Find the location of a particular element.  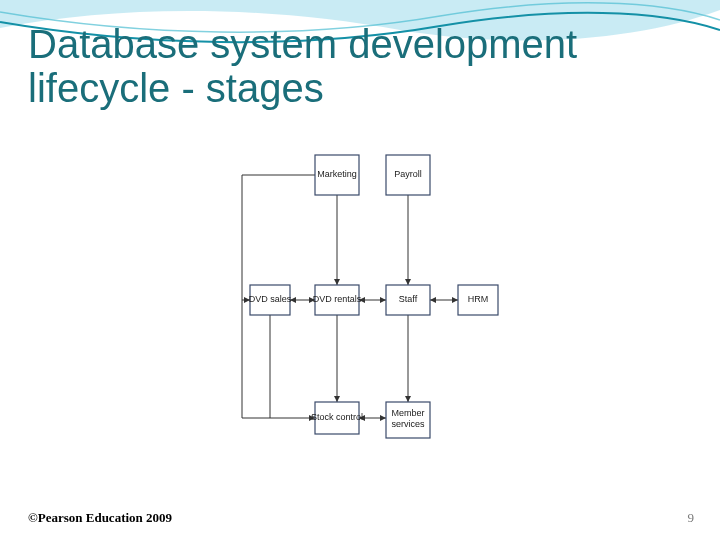

label-hrm: HRM is located at coordinates (478, 299).